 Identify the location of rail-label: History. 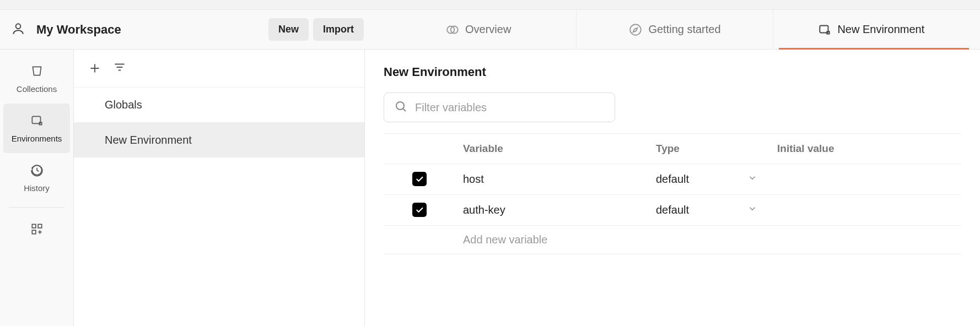
(36, 188).